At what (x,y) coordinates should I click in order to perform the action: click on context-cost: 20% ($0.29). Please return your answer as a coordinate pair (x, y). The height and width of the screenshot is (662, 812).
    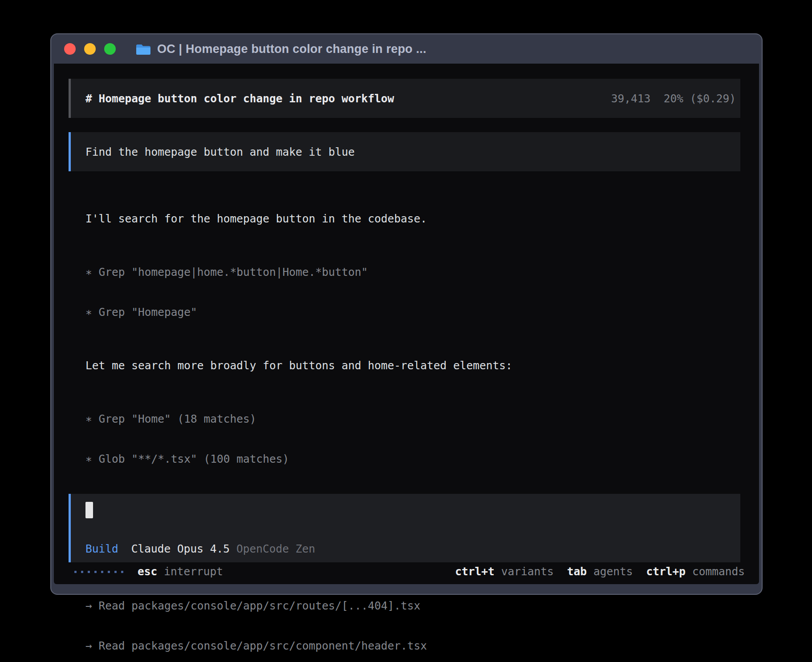
    Looking at the image, I should click on (700, 99).